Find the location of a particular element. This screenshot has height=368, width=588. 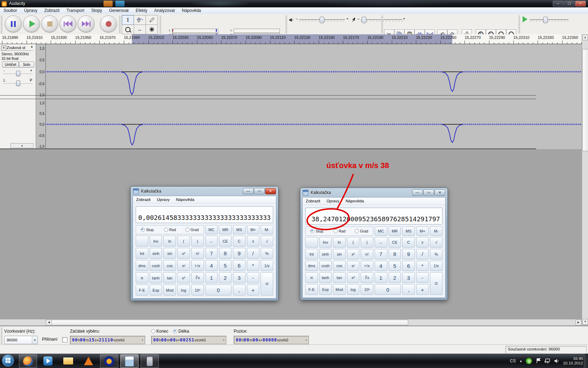

output-volume-slider is located at coordinates (322, 20).